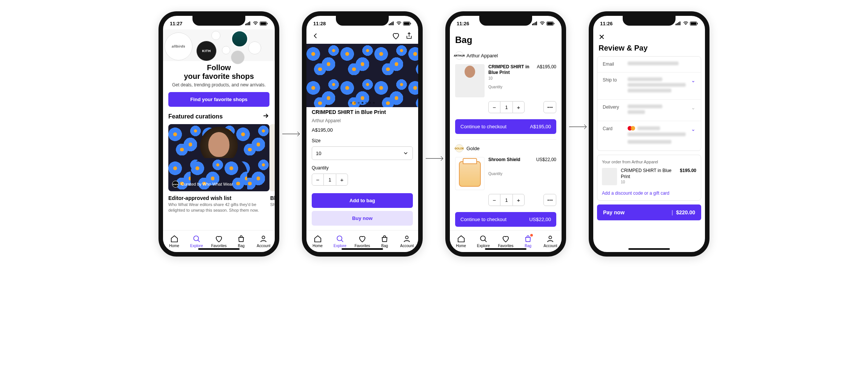 This screenshot has width=868, height=372. Describe the element at coordinates (506, 148) in the screenshot. I see `merchant-header: GOLDE Golde` at that location.